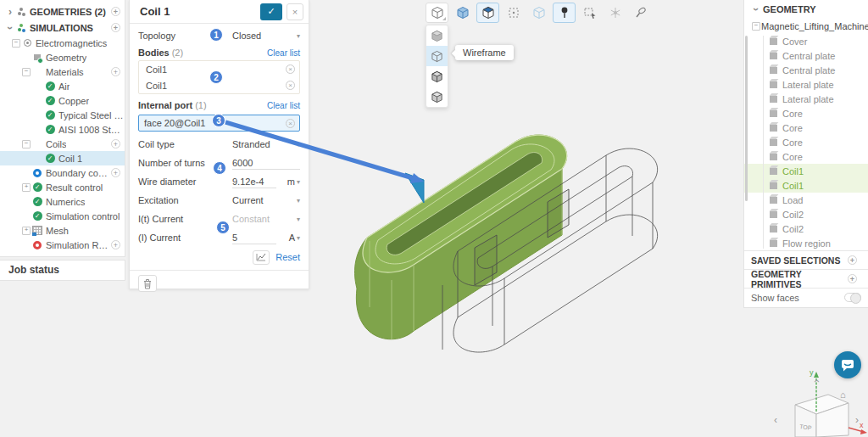 This screenshot has width=868, height=437. I want to click on support-chat-button, so click(848, 365).